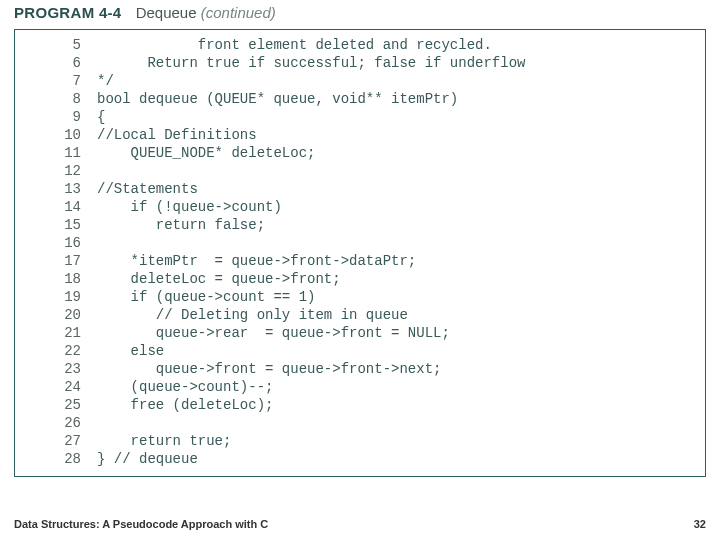  Describe the element at coordinates (53, 253) in the screenshot. I see `line-number-gutter: 5678910111213141516171819202122232425262…` at that location.